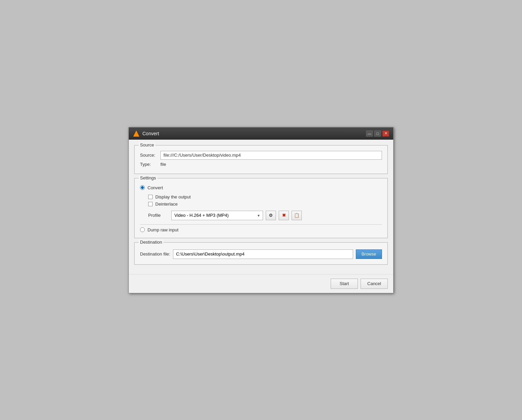  What do you see at coordinates (163, 230) in the screenshot?
I see `dump-raw-label: Dump raw input` at bounding box center [163, 230].